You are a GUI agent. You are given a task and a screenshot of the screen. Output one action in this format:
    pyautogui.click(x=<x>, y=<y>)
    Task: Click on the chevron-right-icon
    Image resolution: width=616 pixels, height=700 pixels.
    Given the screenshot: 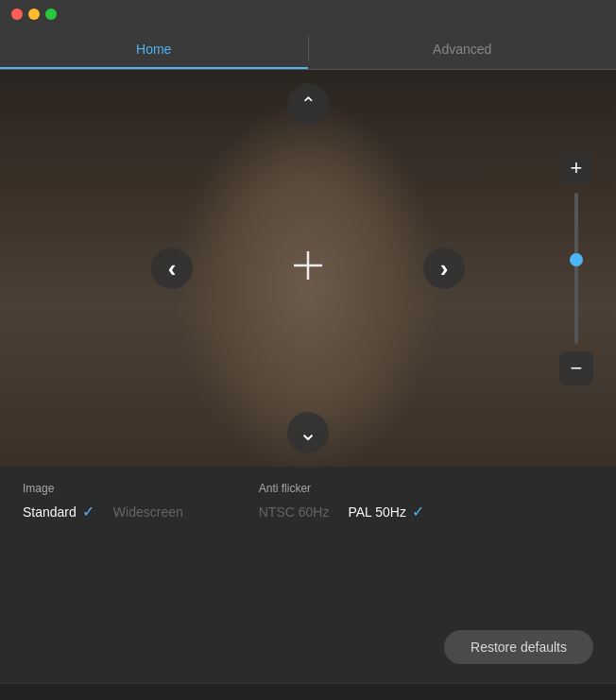 What is the action you would take?
    pyautogui.click(x=444, y=268)
    